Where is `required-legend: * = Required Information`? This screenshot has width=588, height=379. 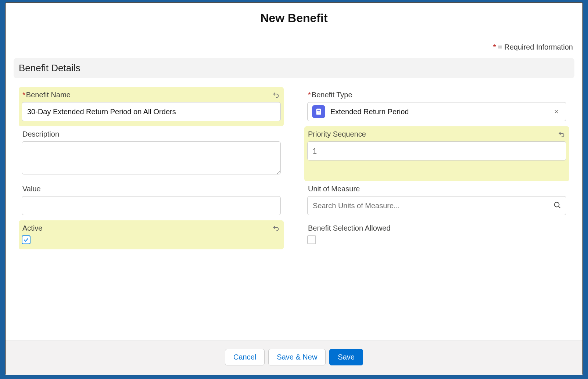 required-legend: * = Required Information is located at coordinates (294, 46).